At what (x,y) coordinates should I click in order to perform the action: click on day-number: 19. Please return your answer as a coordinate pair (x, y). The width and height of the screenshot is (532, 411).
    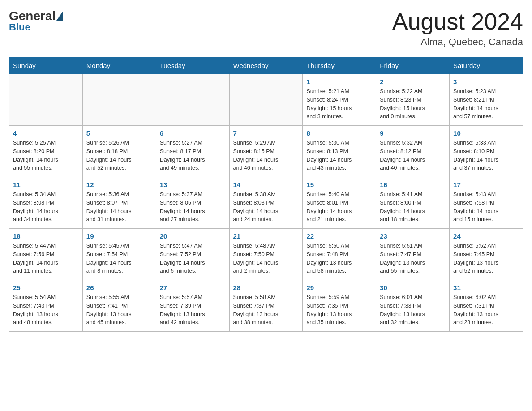
    Looking at the image, I should click on (119, 236).